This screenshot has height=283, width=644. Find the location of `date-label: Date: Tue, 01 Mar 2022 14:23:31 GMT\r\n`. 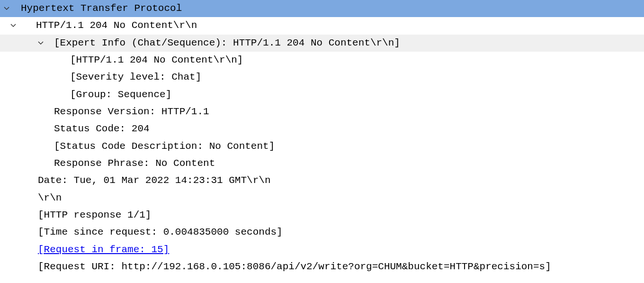

date-label: Date: Tue, 01 Mar 2022 14:23:31 GMT\r\n is located at coordinates (341, 181).